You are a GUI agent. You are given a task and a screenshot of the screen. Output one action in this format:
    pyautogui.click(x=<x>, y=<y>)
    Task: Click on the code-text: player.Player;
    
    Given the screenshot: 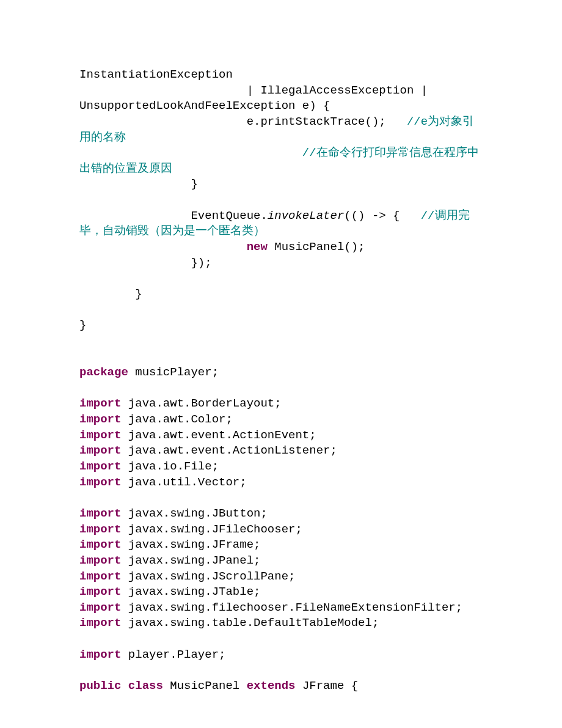 What is the action you would take?
    pyautogui.click(x=173, y=655)
    